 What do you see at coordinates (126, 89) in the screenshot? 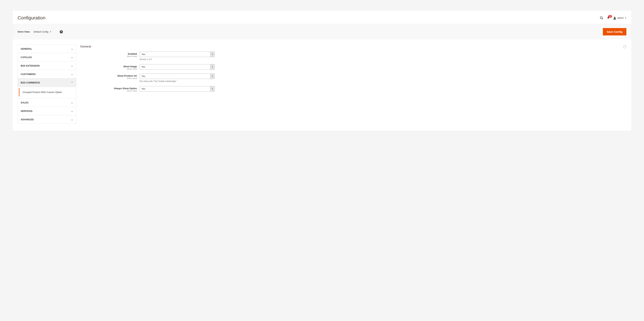
I see `field-label: Always Show Option` at bounding box center [126, 89].